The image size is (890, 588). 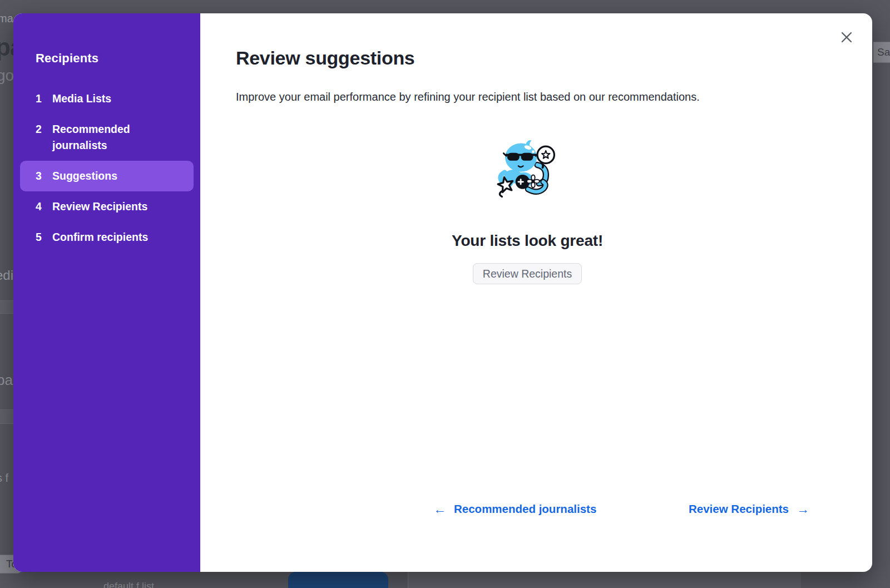 I want to click on step-confirm-recipients: 5 Confirm recipients, so click(x=107, y=237).